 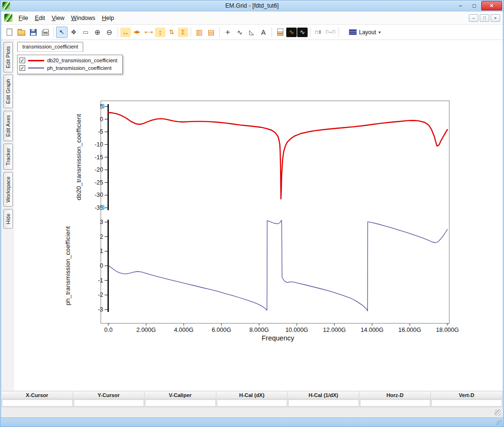 I want to click on expand-x-icon: ↔, so click(x=126, y=32).